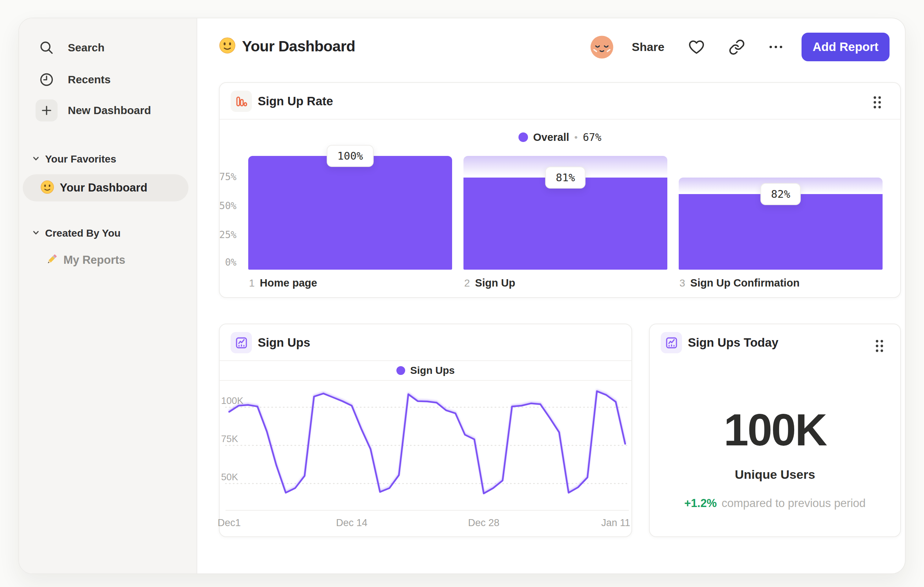 The image size is (924, 587). What do you see at coordinates (697, 47) in the screenshot?
I see `favorite-heart-icon` at bounding box center [697, 47].